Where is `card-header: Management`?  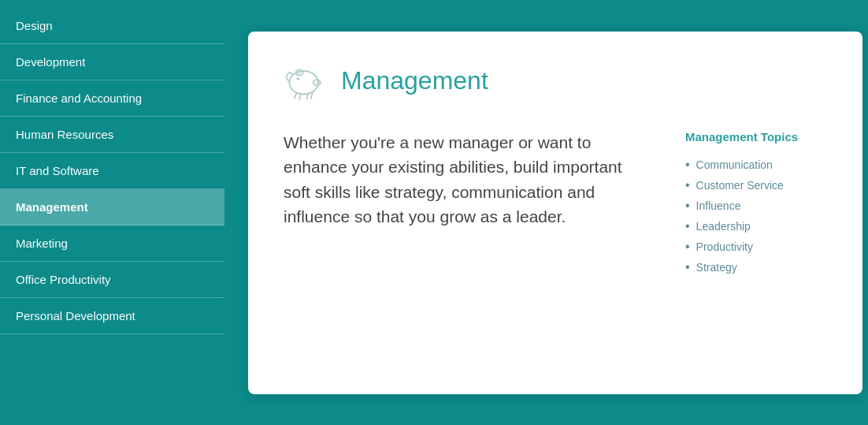 card-header: Management is located at coordinates (555, 80).